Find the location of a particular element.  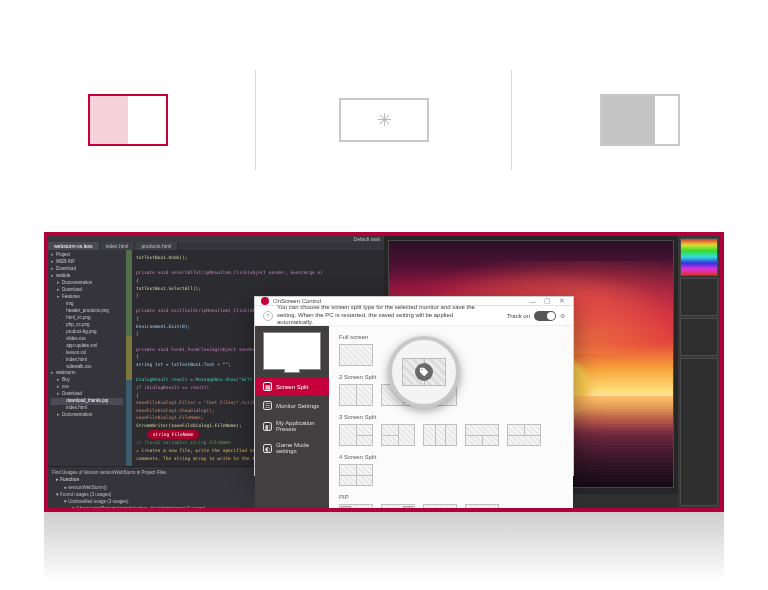

osc-title: OnScreen Control is located at coordinates (297, 301).